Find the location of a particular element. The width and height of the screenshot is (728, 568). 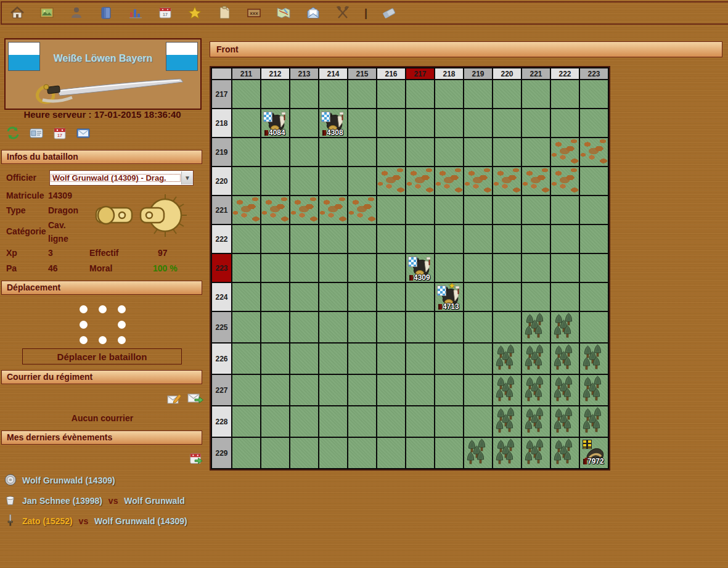

envelope-icon is located at coordinates (83, 133).